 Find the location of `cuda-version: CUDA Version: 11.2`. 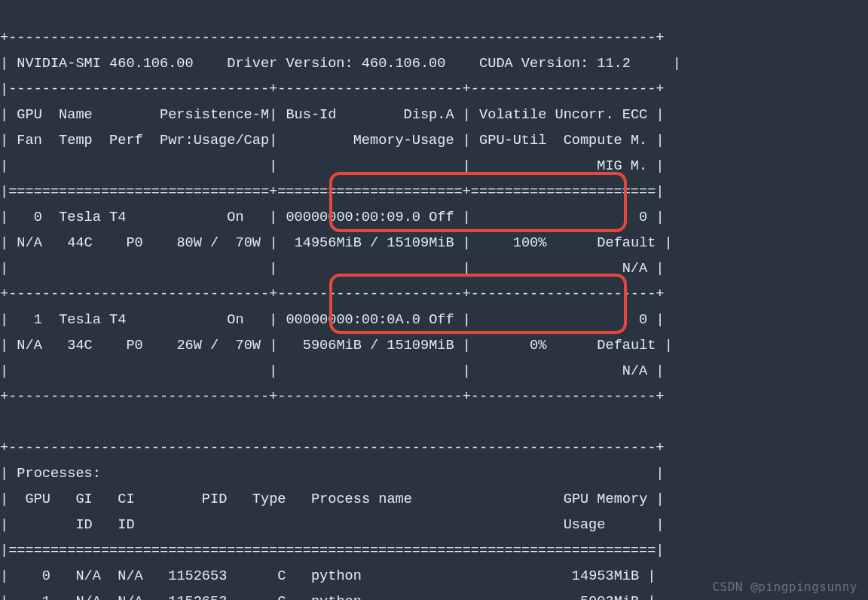

cuda-version: CUDA Version: 11.2 is located at coordinates (555, 63).